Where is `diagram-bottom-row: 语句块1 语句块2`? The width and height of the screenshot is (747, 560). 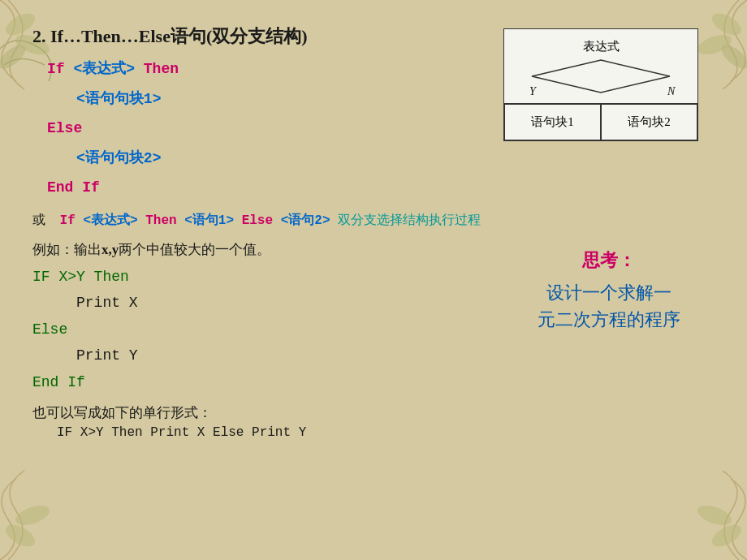 diagram-bottom-row: 语句块1 语句块2 is located at coordinates (601, 122).